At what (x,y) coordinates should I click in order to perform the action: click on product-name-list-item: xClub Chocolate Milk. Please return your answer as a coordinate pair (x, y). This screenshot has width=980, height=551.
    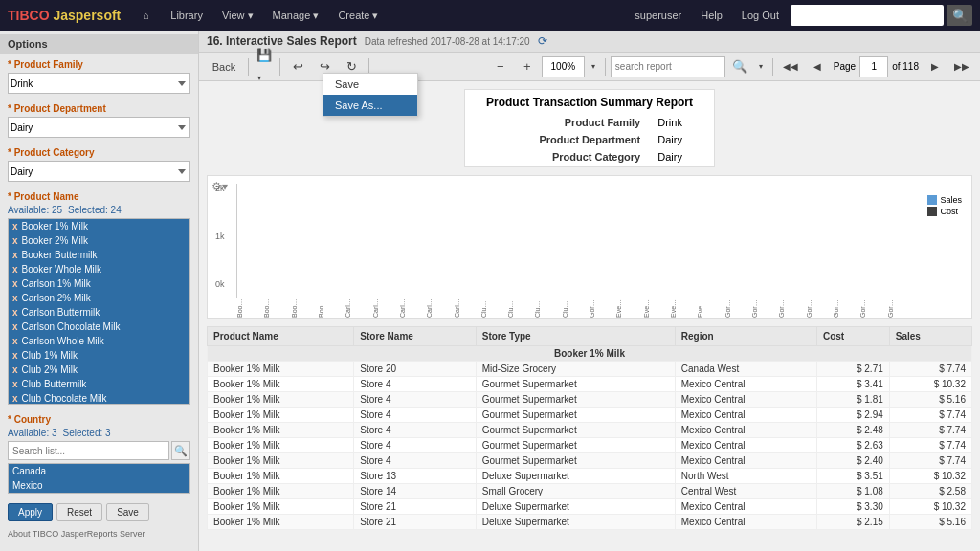
    Looking at the image, I should click on (100, 398).